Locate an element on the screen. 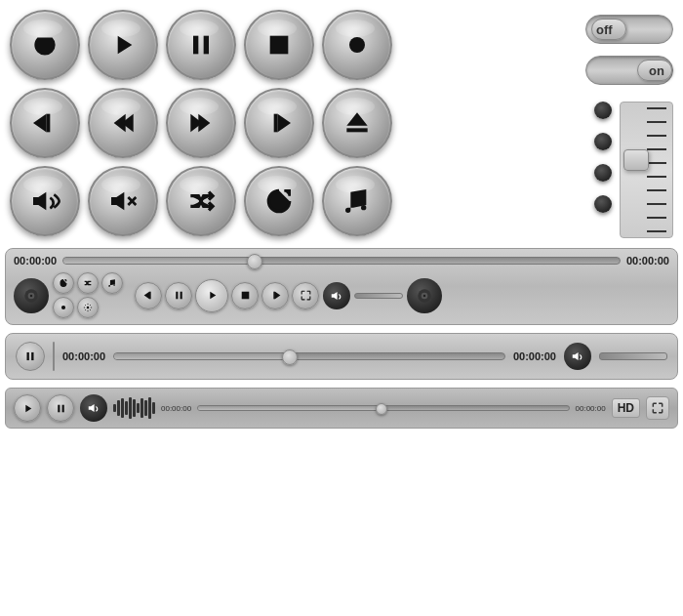 This screenshot has height=616, width=683. player2-progress-bar is located at coordinates (309, 356).